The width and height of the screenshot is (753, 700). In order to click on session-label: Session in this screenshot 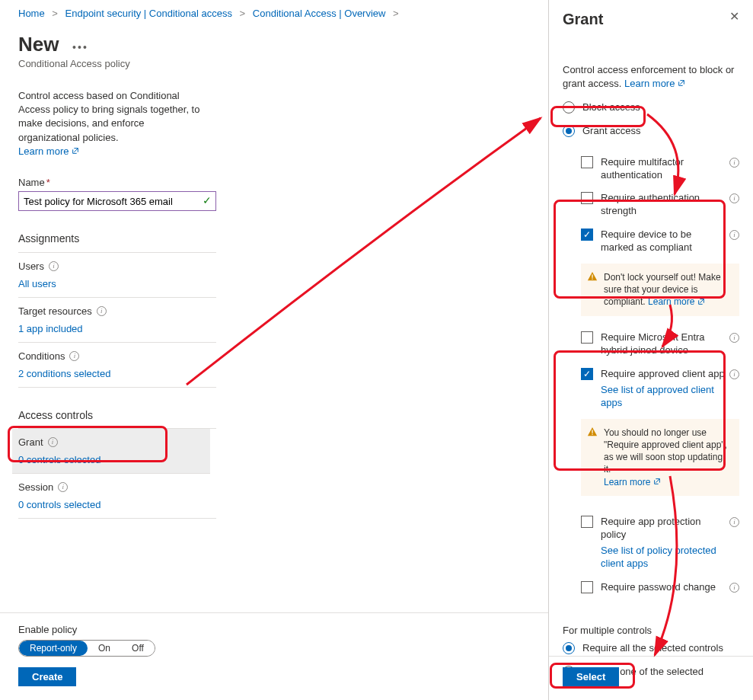, I will do `click(36, 487)`.